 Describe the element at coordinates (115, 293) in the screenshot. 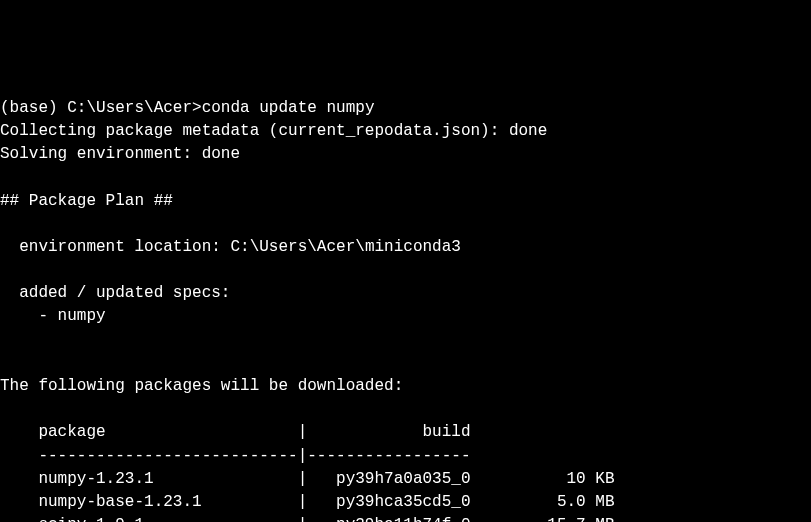

I see `specs-label: added / updated specs:` at that location.